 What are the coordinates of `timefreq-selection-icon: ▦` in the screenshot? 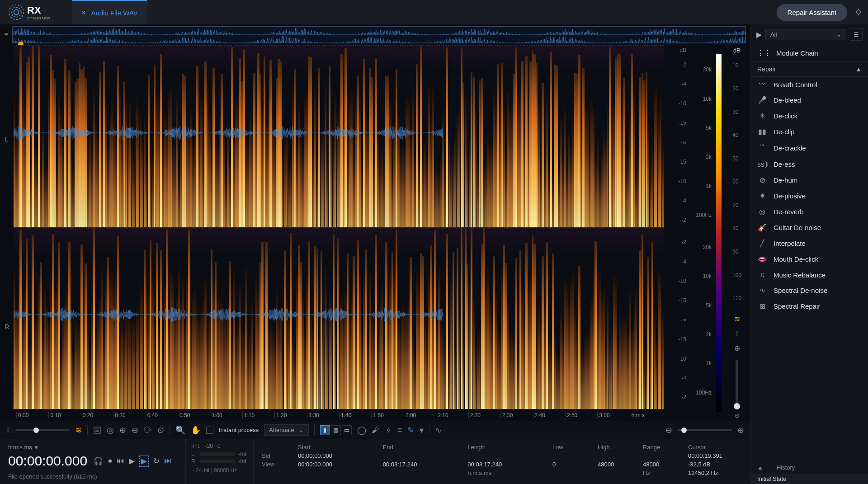 It's located at (336, 430).